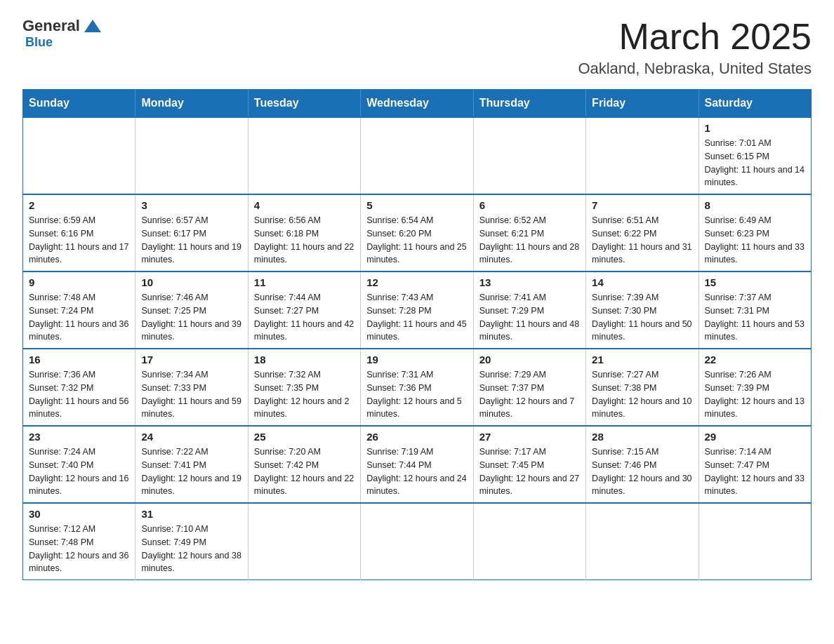  I want to click on day-number: 17, so click(191, 359).